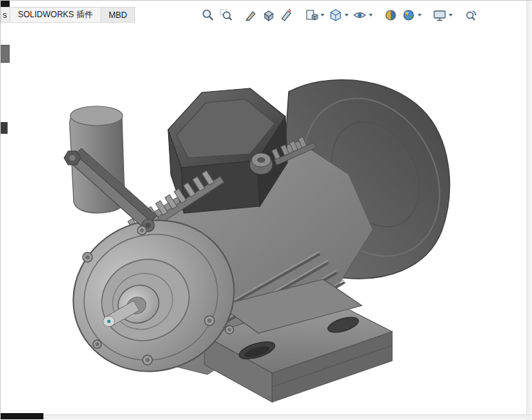 The height and width of the screenshot is (420, 532). I want to click on command-manager-tabs: s SOLIDWORKS 插件 MBD, so click(68, 15).